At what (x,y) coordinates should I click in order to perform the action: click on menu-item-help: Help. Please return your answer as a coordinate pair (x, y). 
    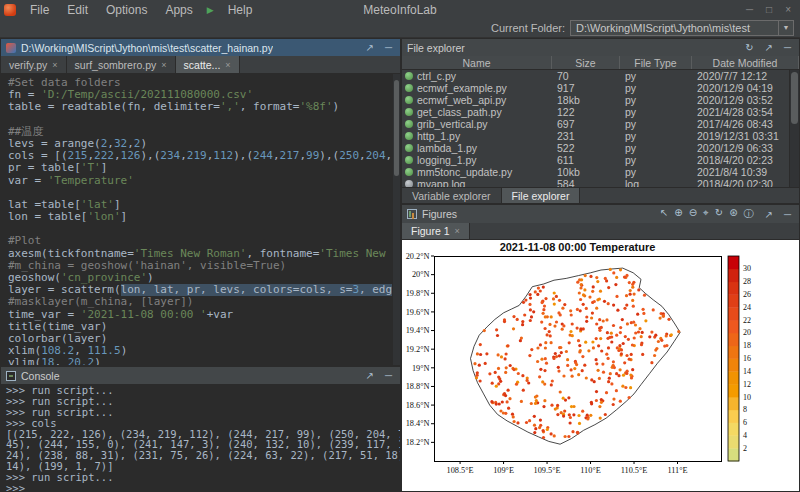
    Looking at the image, I should click on (240, 10).